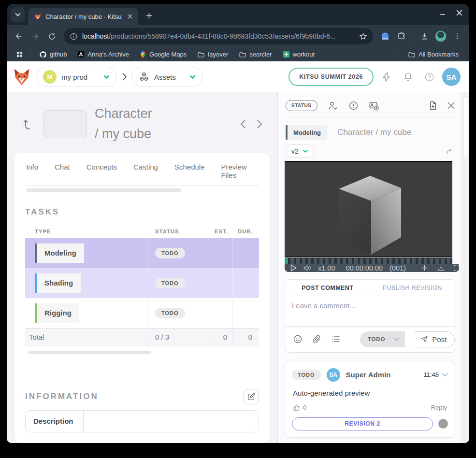 The width and height of the screenshot is (476, 458). Describe the element at coordinates (73, 37) in the screenshot. I see `site-info-icon` at that location.